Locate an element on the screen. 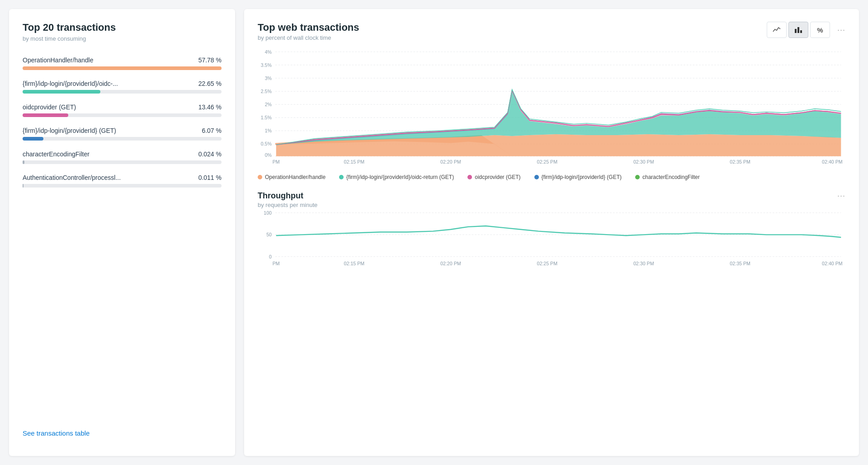  transaction-pct: 57.78 % is located at coordinates (210, 60).